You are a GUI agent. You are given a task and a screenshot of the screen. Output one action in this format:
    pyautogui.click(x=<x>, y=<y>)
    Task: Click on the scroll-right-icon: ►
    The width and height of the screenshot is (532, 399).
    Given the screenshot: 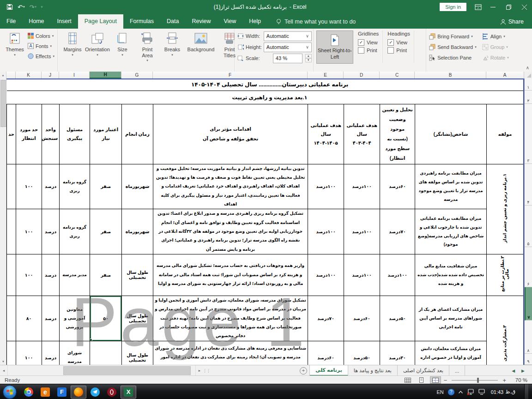 What is the action you would take?
    pyautogui.click(x=200, y=370)
    